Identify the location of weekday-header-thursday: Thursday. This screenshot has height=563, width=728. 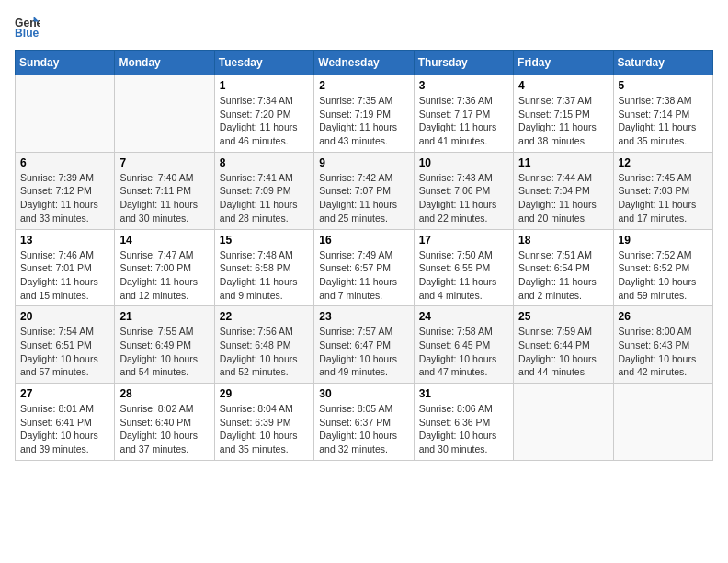
(463, 63).